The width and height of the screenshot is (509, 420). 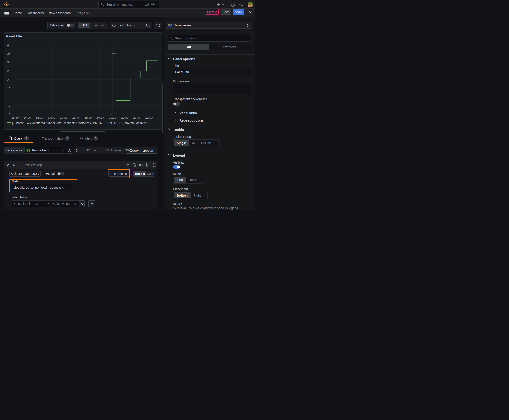 I want to click on svg-text: 18:30, so click(x=88, y=118).